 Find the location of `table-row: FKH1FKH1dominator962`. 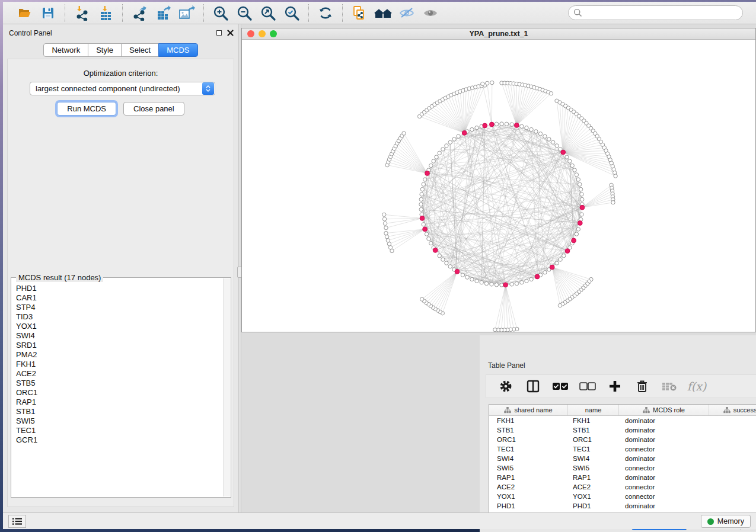

table-row: FKH1FKH1dominator962 is located at coordinates (623, 421).